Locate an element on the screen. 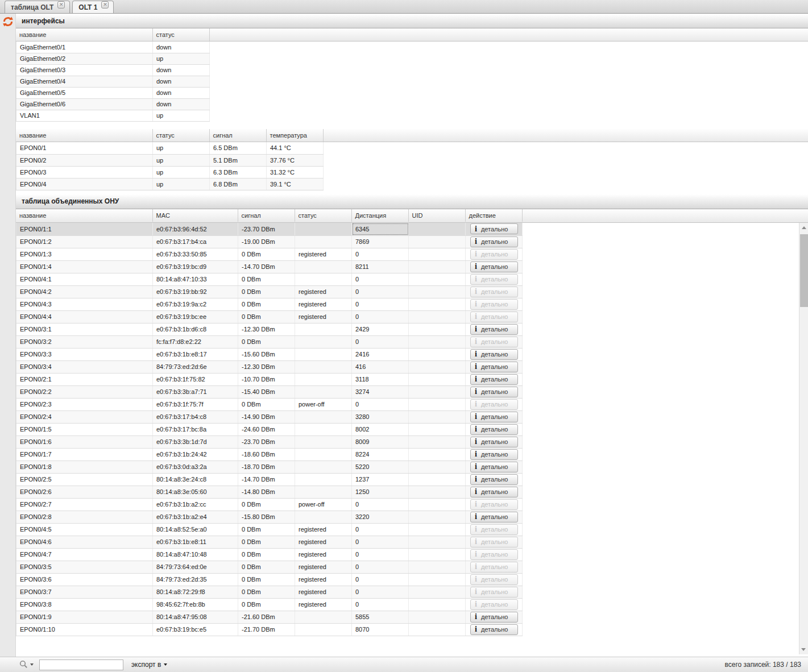 Image resolution: width=808 pixels, height=672 pixels. scroll-up-icon is located at coordinates (804, 227).